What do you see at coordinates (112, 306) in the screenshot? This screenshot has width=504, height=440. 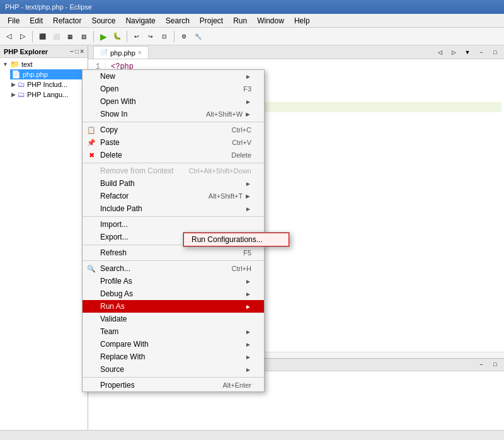 I see `ctx-run-as-label: Run As` at bounding box center [112, 306].